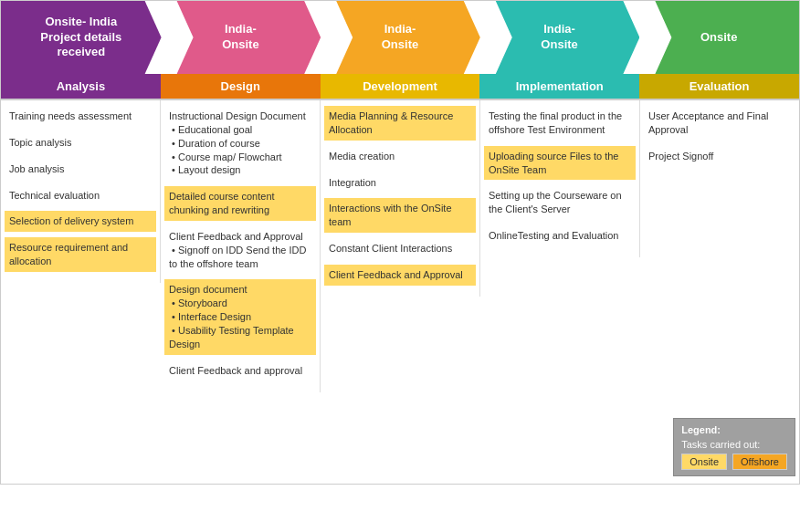 The height and width of the screenshot is (532, 800). Describe the element at coordinates (80, 195) in the screenshot. I see `analysis-item-4: Technical evaluation` at that location.